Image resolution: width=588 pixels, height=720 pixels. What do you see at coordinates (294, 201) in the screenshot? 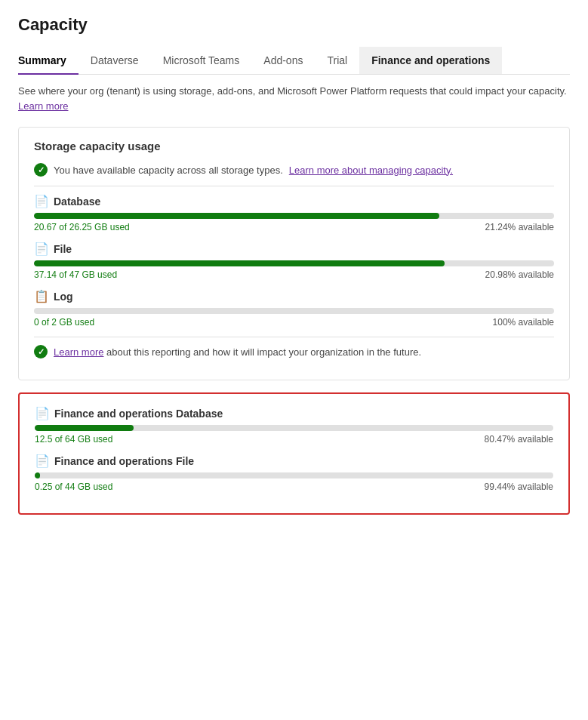
I see `database-label: 📄 Database` at bounding box center [294, 201].